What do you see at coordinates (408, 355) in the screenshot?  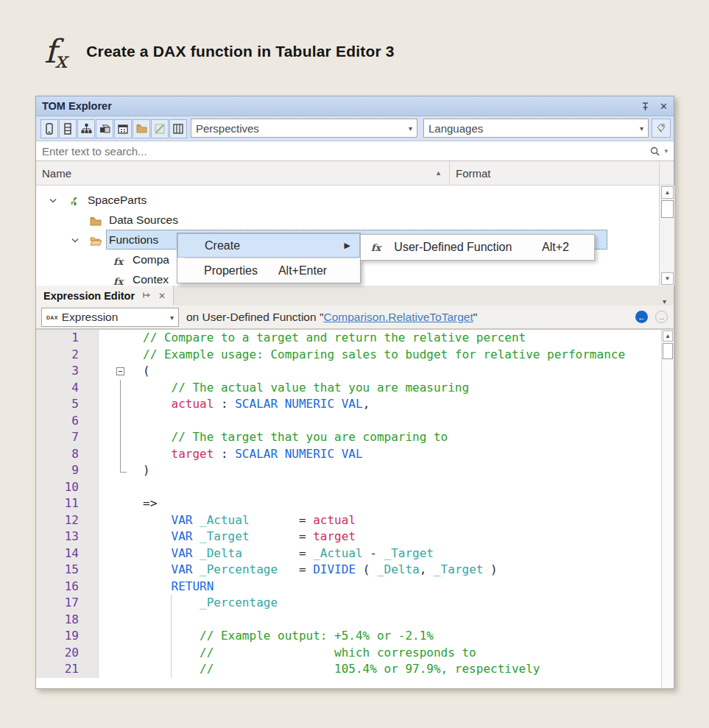 I see `code-text: // Example usage: Comparing sales to bud…` at bounding box center [408, 355].